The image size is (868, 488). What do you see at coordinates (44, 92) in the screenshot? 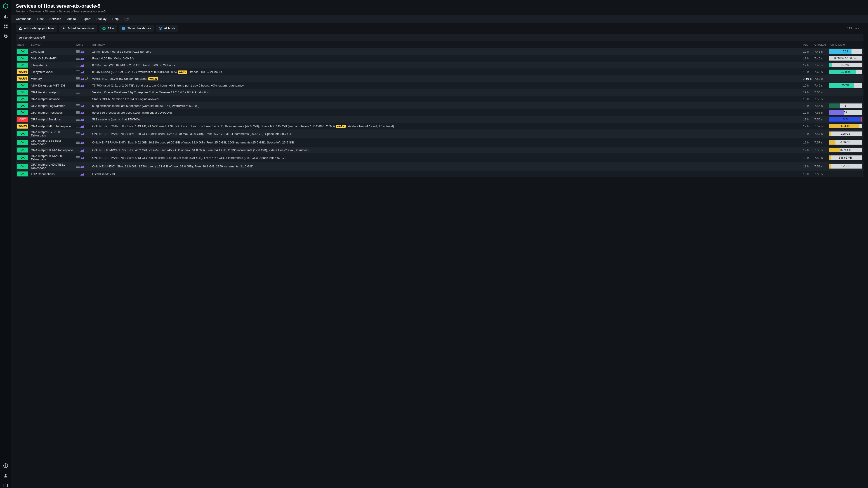
I see `service-link: ORA Version metprd` at bounding box center [44, 92].